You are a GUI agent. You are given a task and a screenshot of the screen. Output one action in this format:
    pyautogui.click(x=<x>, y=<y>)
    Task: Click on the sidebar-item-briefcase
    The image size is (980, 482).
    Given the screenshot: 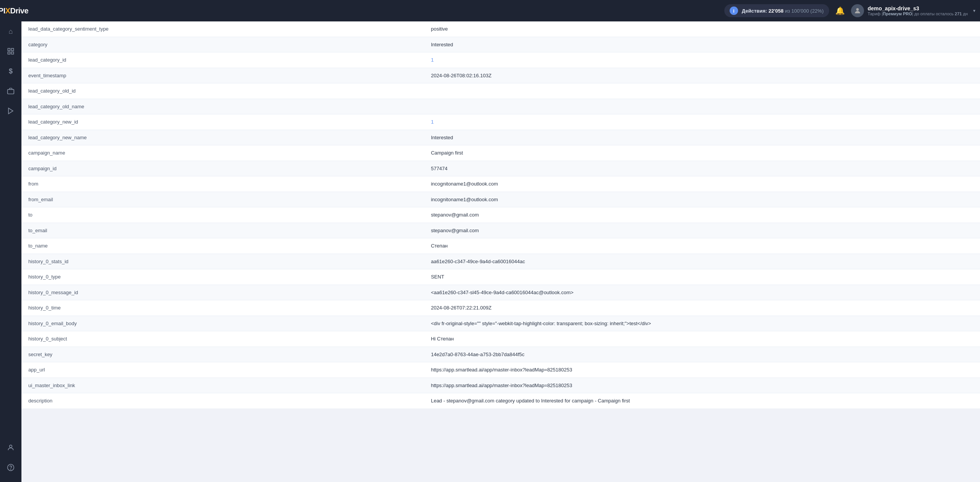 What is the action you would take?
    pyautogui.click(x=11, y=91)
    